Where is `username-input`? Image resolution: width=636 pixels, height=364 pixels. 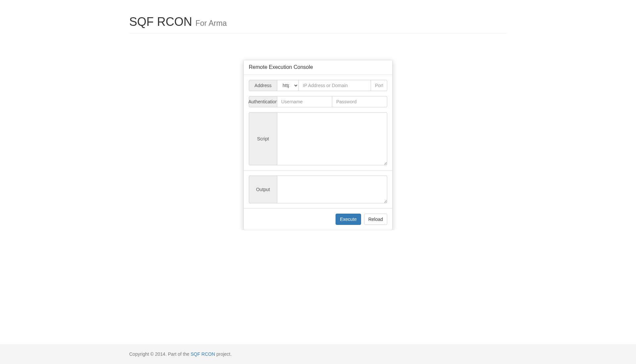
username-input is located at coordinates (305, 102).